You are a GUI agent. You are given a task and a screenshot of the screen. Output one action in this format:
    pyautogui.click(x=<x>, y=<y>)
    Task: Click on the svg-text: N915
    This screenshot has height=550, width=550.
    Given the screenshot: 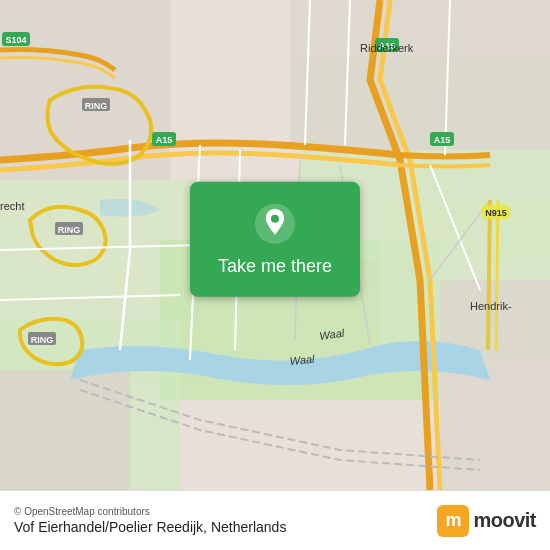 What is the action you would take?
    pyautogui.click(x=496, y=213)
    